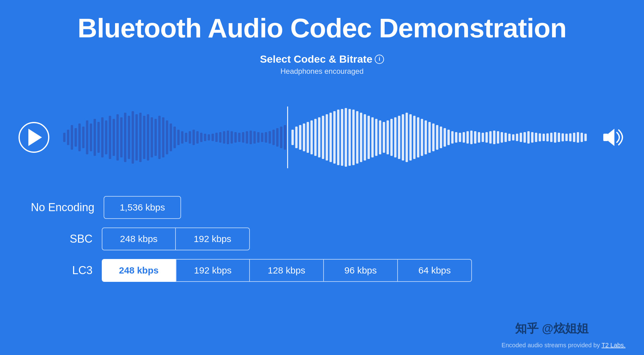  I want to click on footer-link: T2 Labs., so click(613, 345).